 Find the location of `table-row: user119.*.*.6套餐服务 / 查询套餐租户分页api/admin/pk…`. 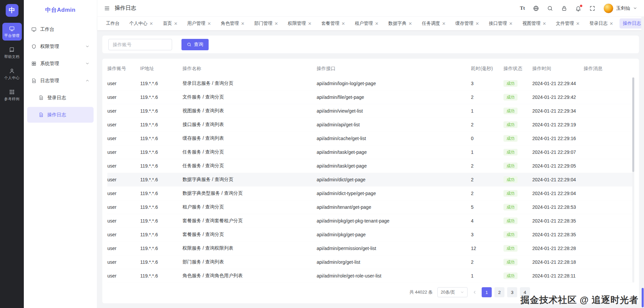

table-row: user119.*.*.6套餐服务 / 查询套餐租户分页api/admin/pk… is located at coordinates (371, 221).